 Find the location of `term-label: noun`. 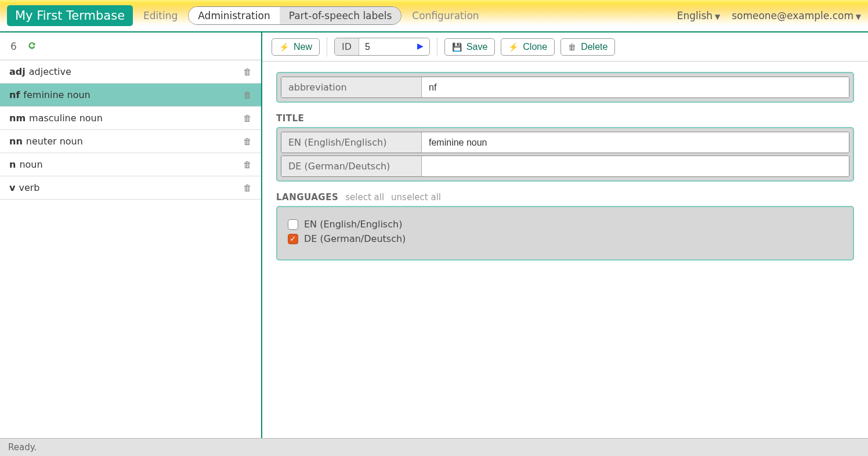

term-label: noun is located at coordinates (31, 165).